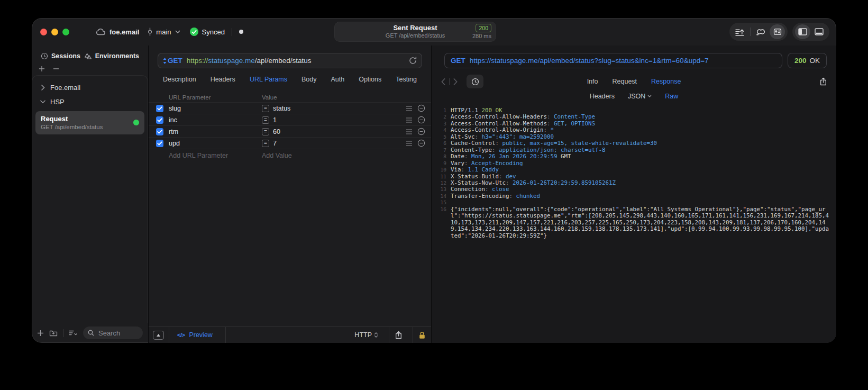 The image size is (868, 390). Describe the element at coordinates (73, 333) in the screenshot. I see `sort-options-icon` at that location.